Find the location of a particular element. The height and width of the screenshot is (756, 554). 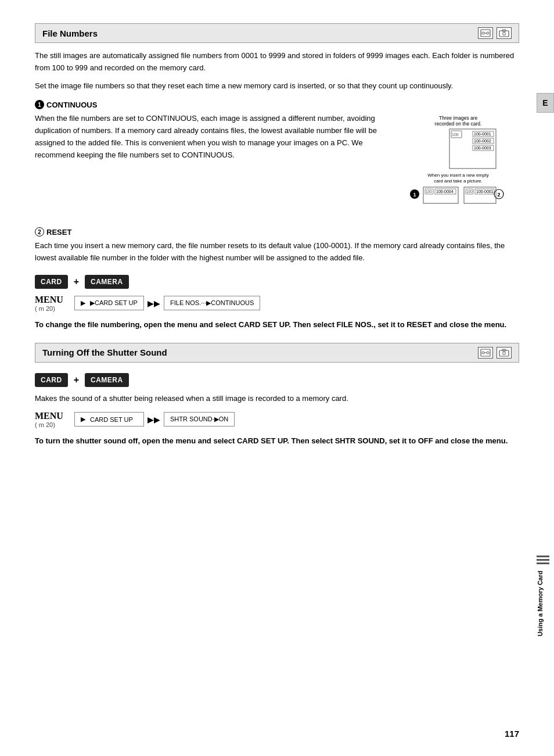

menu-cols-1: MENU ( m 20) ▶ ▶CARD SET UP ▶▶ FILE NOS.… is located at coordinates (277, 303).